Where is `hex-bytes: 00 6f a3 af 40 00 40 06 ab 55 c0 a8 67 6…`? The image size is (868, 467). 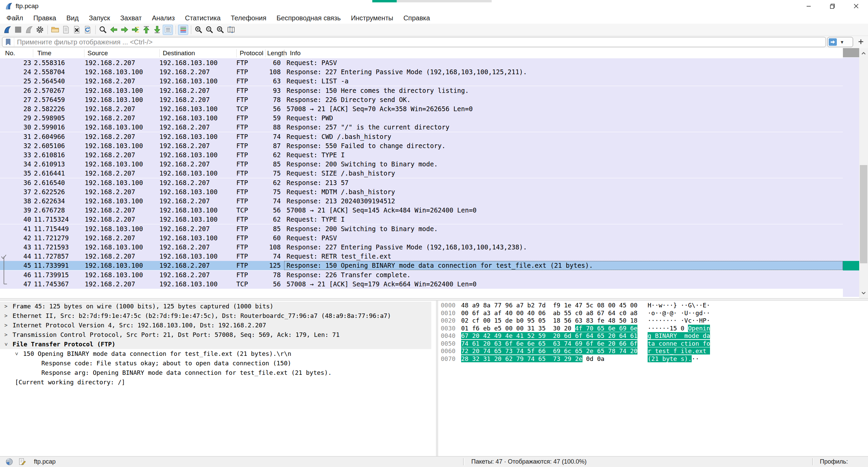
hex-bytes: 00 6f a3 af 40 00 40 06 ab 55 c0 a8 67 6… is located at coordinates (549, 313).